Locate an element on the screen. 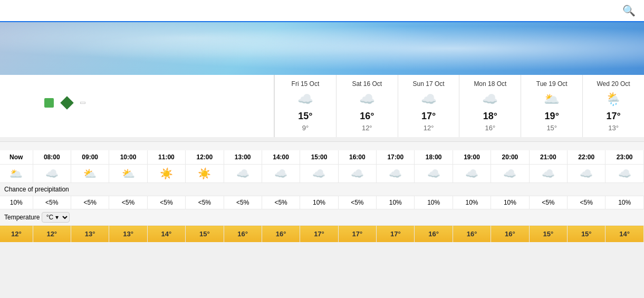  precip-label: Chance of precipitation is located at coordinates (322, 190).